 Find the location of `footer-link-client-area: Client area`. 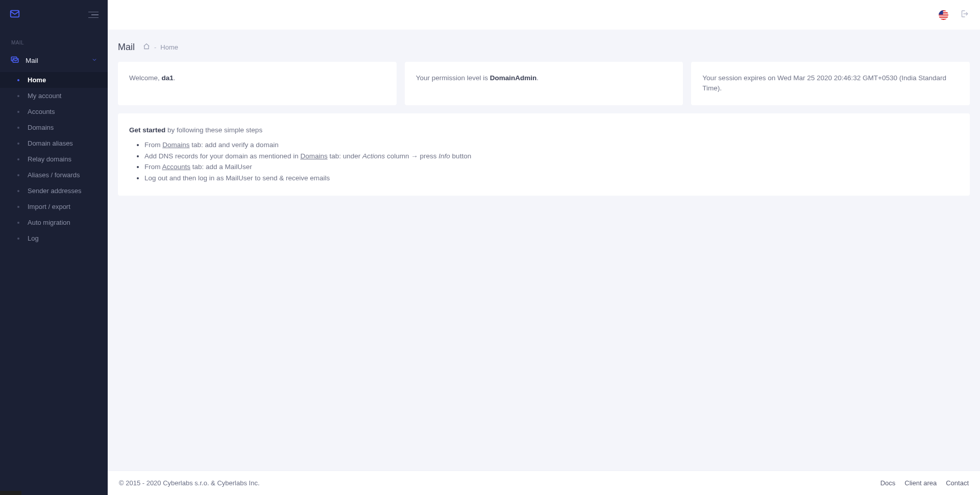

footer-link-client-area: Client area is located at coordinates (921, 483).